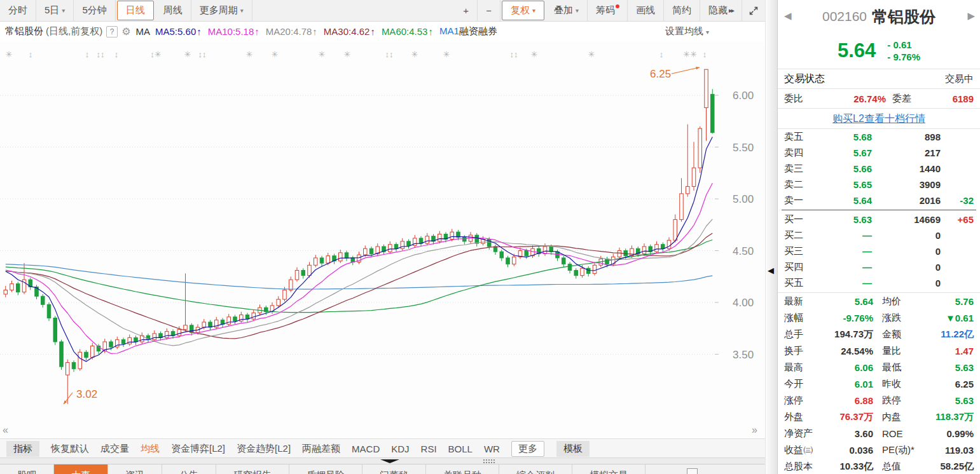  I want to click on period-weekly-label: 周线, so click(173, 10).